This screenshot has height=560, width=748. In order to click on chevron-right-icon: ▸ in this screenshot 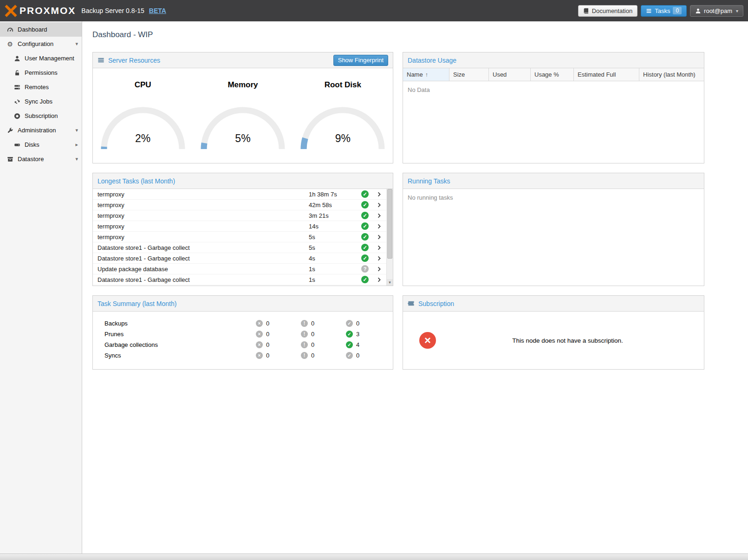, I will do `click(77, 145)`.